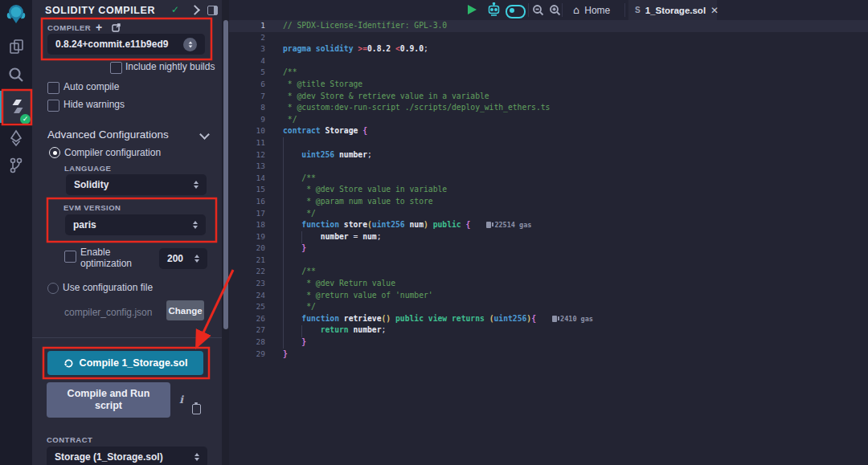  Describe the element at coordinates (248, 202) in the screenshot. I see `line-number: 16` at that location.